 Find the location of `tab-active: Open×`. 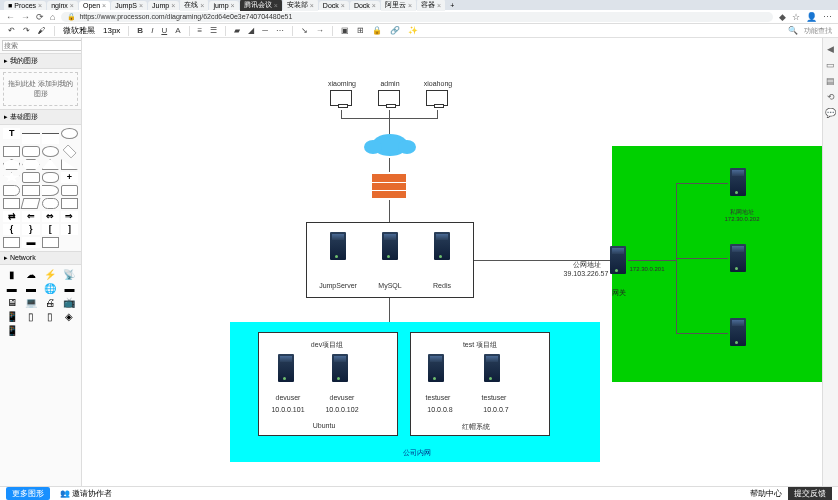

tab-active: Open× is located at coordinates (94, 6).